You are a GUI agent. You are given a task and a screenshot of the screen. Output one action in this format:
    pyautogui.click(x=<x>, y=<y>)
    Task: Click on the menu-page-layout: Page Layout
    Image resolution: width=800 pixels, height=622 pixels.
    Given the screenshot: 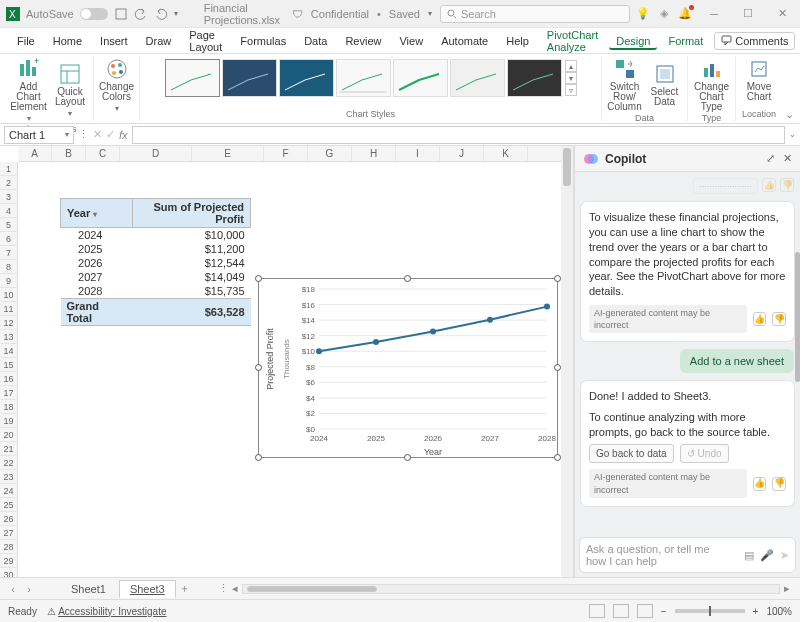 What is the action you would take?
    pyautogui.click(x=206, y=41)
    